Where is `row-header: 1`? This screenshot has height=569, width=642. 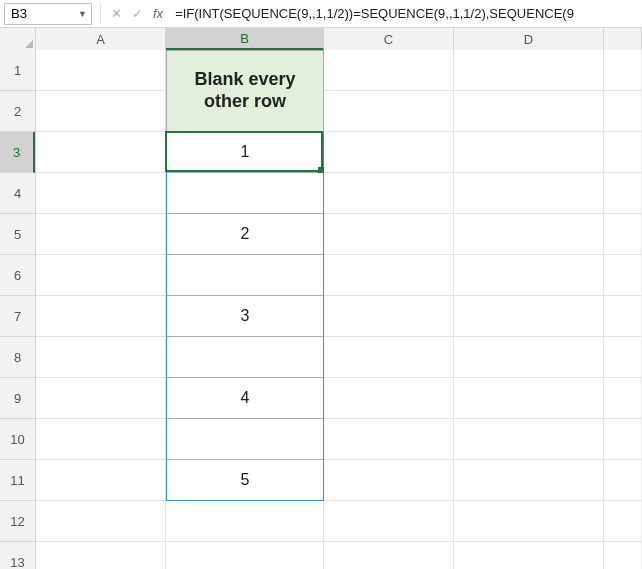 row-header: 1 is located at coordinates (18, 70).